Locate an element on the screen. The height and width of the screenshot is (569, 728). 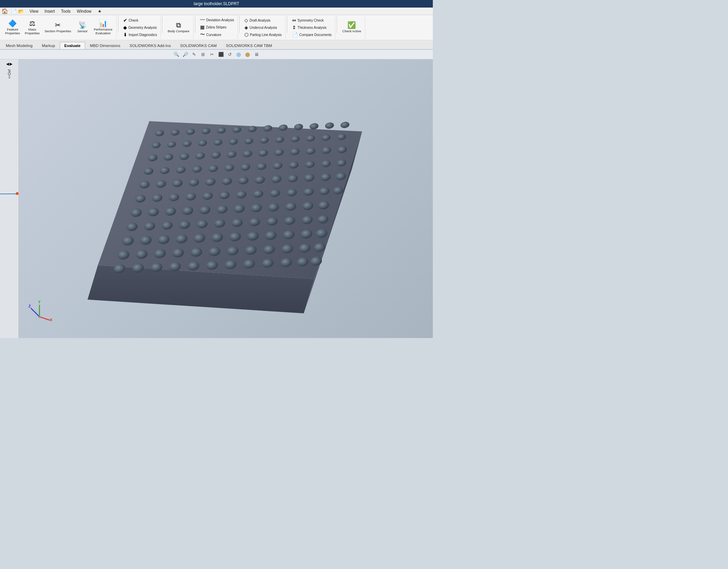
check-button: ✔ Check is located at coordinates (140, 20).